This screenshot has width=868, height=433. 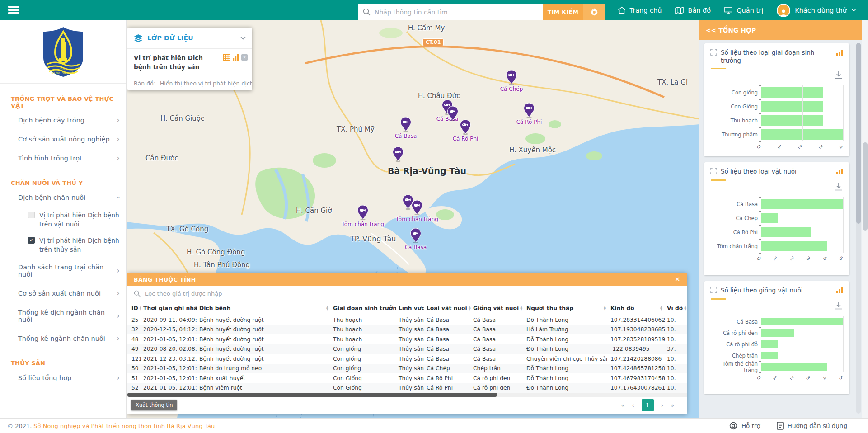 I want to click on x-tick-label: 0, so click(x=759, y=259).